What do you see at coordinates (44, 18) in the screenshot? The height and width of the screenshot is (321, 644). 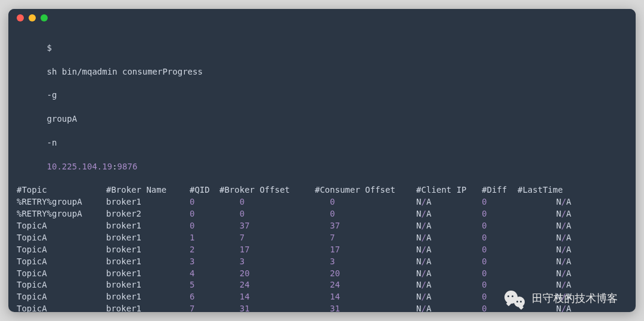 I see `window-maximize-button` at bounding box center [44, 18].